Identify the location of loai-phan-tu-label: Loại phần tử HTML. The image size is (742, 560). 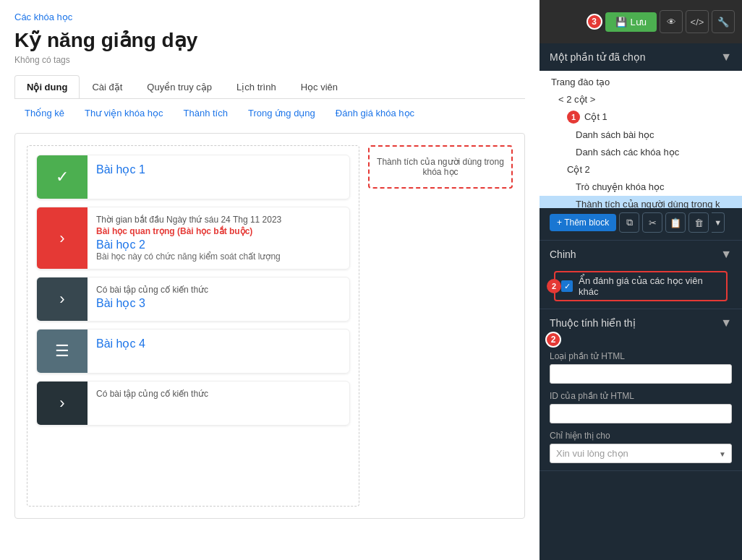
(641, 356).